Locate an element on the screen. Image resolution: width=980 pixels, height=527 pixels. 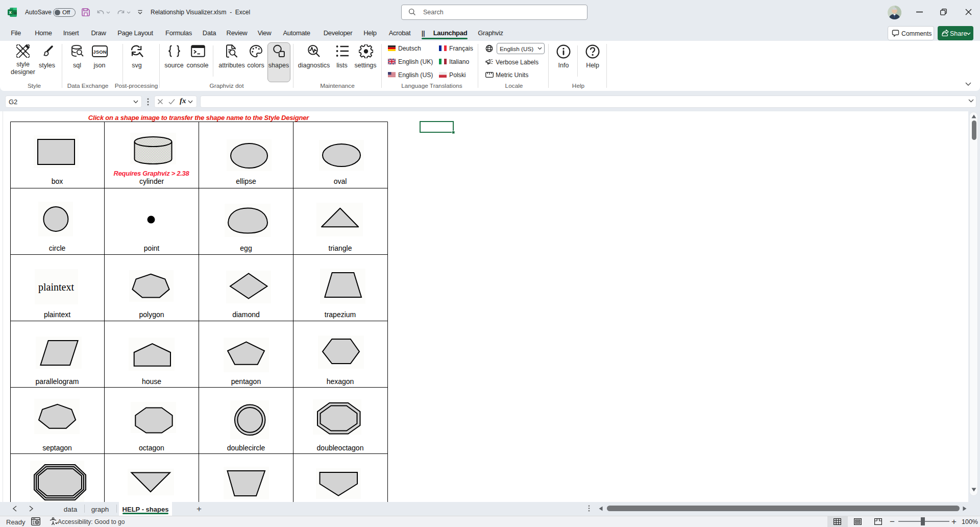
svg-text: point is located at coordinates (152, 248).